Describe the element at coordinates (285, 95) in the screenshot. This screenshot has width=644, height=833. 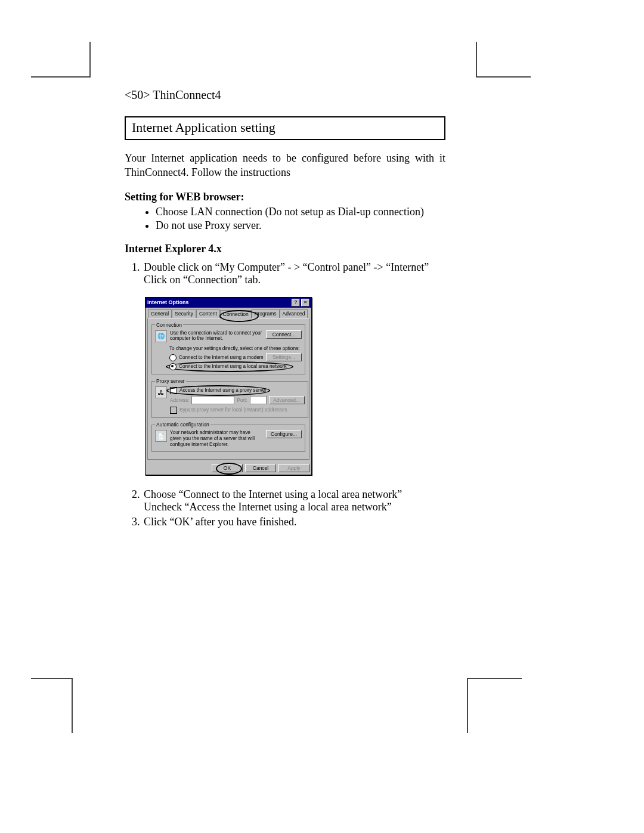
I see `page-header: <50> ThinConnect4` at that location.